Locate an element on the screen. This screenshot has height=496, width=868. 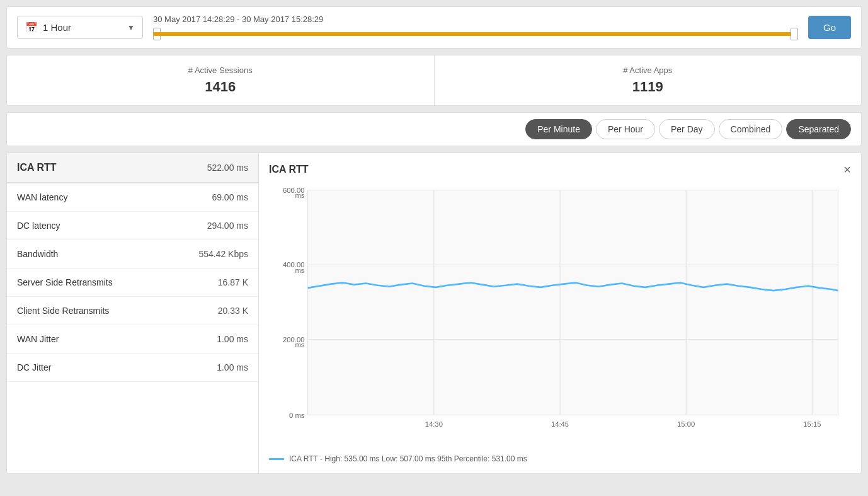
btn-combined: Combined is located at coordinates (751, 129).